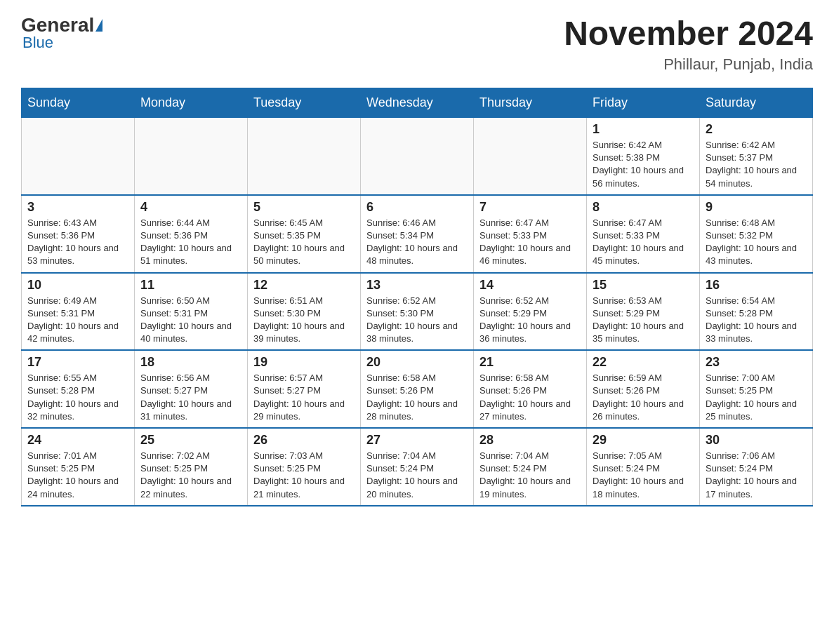 This screenshot has width=834, height=644. I want to click on month-title: November 2024, so click(688, 34).